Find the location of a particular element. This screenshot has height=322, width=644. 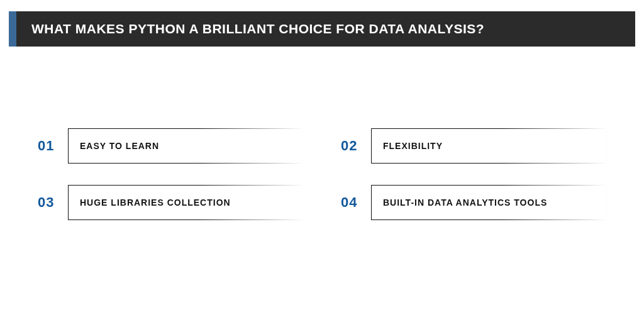

page-title: WHAT MAKES PYTHON A BRILLIANT CHOICE FOR… is located at coordinates (258, 29).